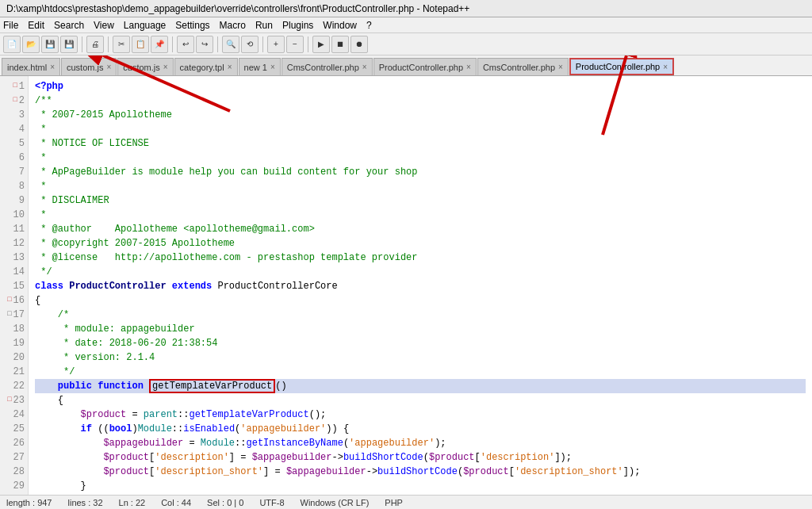 The height and width of the screenshot is (509, 812). What do you see at coordinates (420, 286) in the screenshot?
I see `code-line-15: class ProductController extends ProductC…` at bounding box center [420, 286].